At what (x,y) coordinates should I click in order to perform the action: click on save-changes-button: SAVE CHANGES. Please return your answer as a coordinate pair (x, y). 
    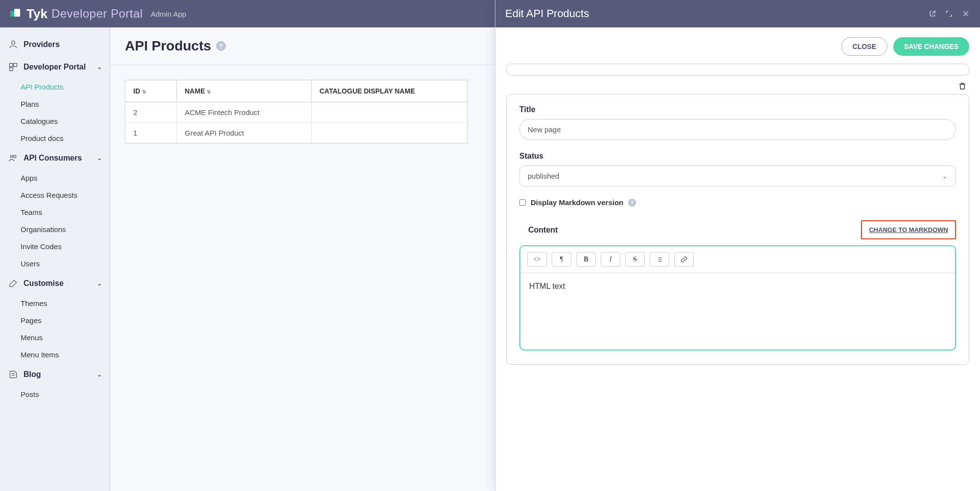
    Looking at the image, I should click on (931, 47).